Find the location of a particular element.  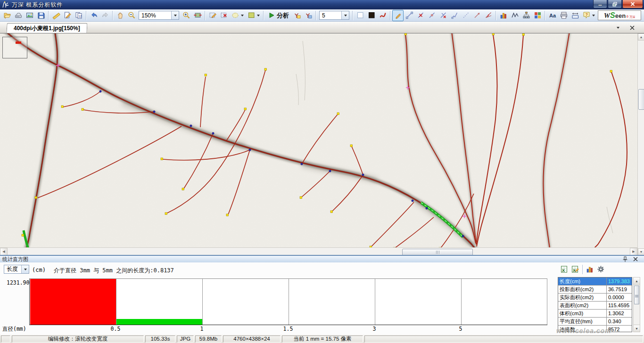

tab-close-button is located at coordinates (632, 28).